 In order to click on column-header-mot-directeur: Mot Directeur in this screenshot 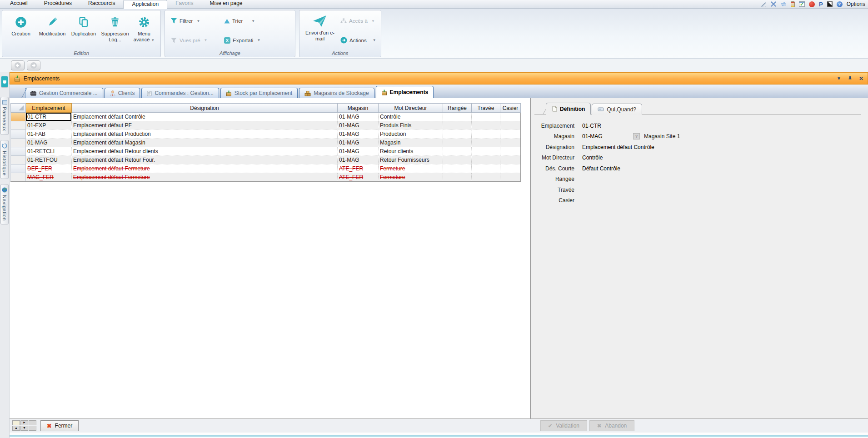, I will do `click(411, 108)`.